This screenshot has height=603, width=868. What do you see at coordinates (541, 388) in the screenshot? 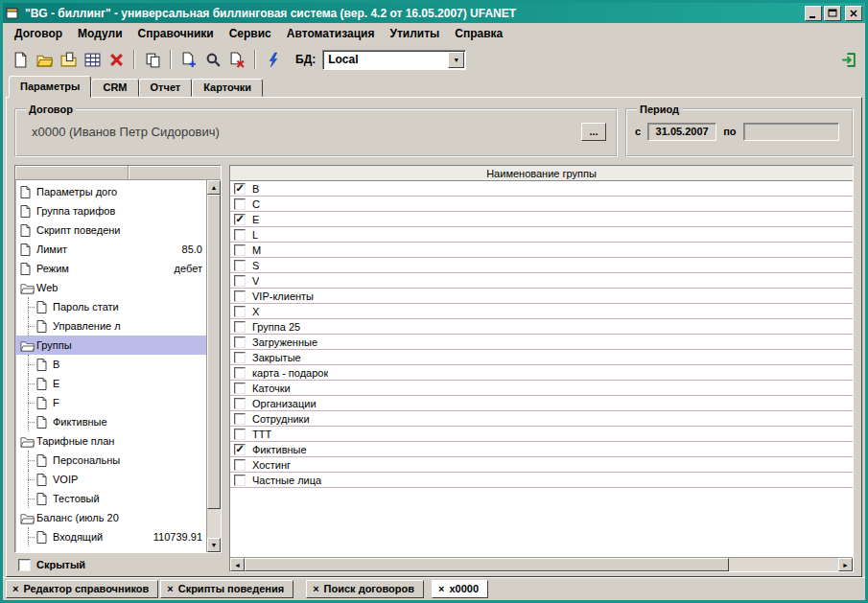
I see `table-row: Каточки` at bounding box center [541, 388].